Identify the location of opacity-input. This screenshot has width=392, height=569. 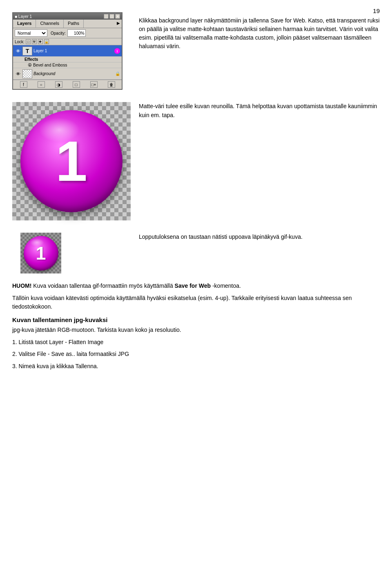
(77, 33).